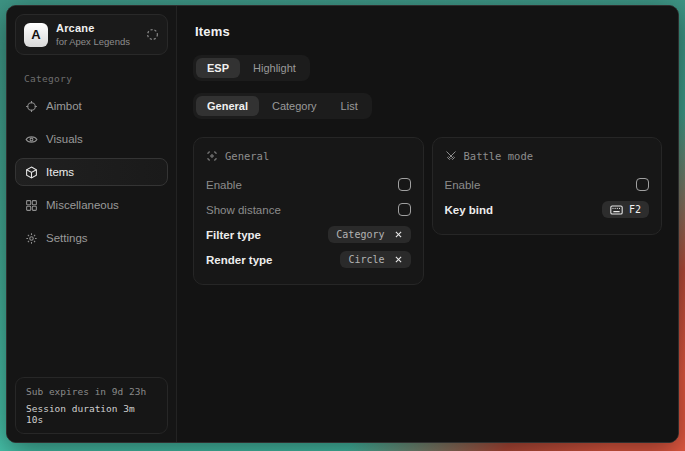 This screenshot has width=685, height=451. Describe the element at coordinates (375, 260) in the screenshot. I see `select-render-type: Circle` at that location.